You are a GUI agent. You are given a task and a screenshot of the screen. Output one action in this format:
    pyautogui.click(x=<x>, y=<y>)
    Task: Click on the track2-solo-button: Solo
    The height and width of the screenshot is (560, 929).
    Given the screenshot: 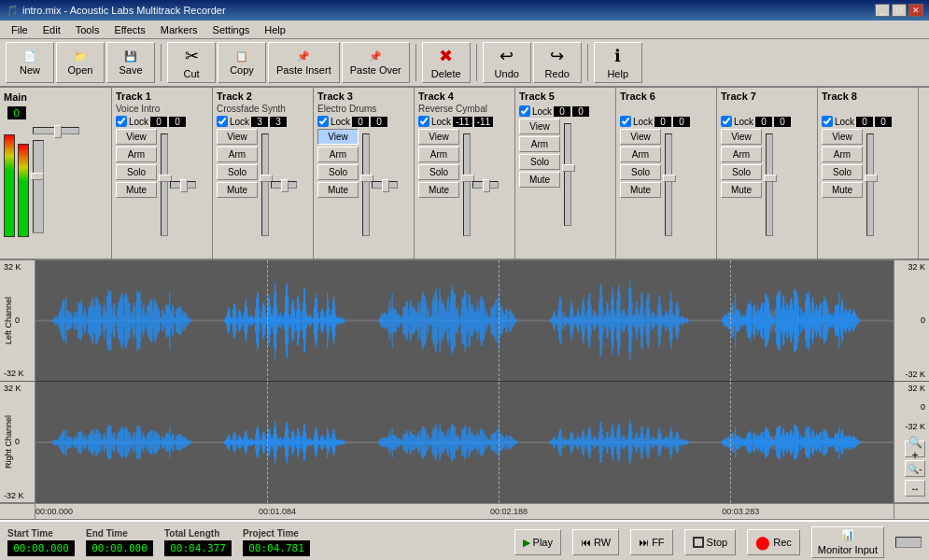 What is the action you would take?
    pyautogui.click(x=237, y=172)
    